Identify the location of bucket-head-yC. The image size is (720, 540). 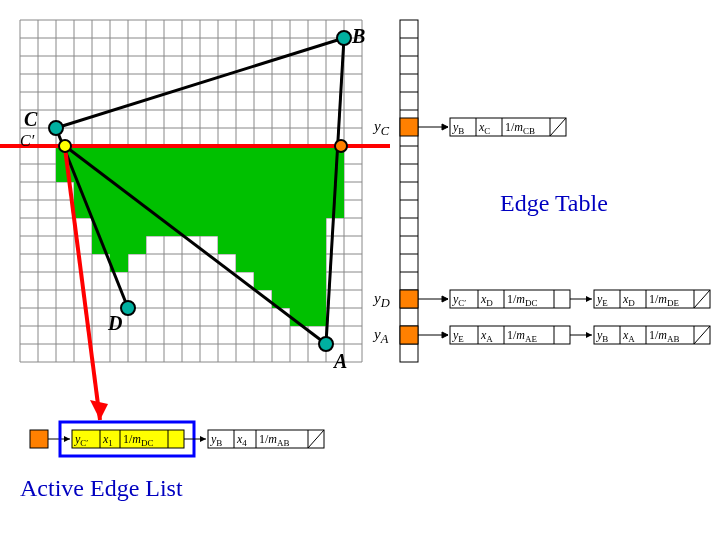
(409, 127).